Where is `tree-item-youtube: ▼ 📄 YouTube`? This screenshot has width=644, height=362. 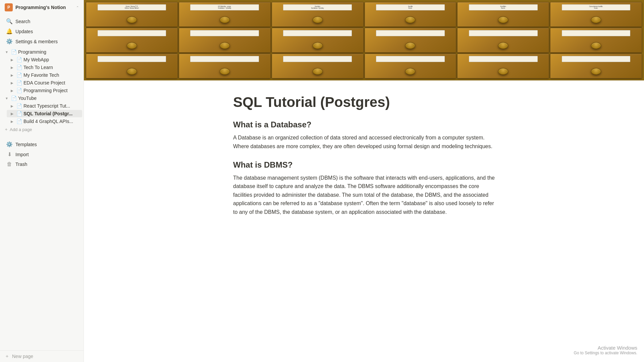 tree-item-youtube: ▼ 📄 YouTube is located at coordinates (42, 98).